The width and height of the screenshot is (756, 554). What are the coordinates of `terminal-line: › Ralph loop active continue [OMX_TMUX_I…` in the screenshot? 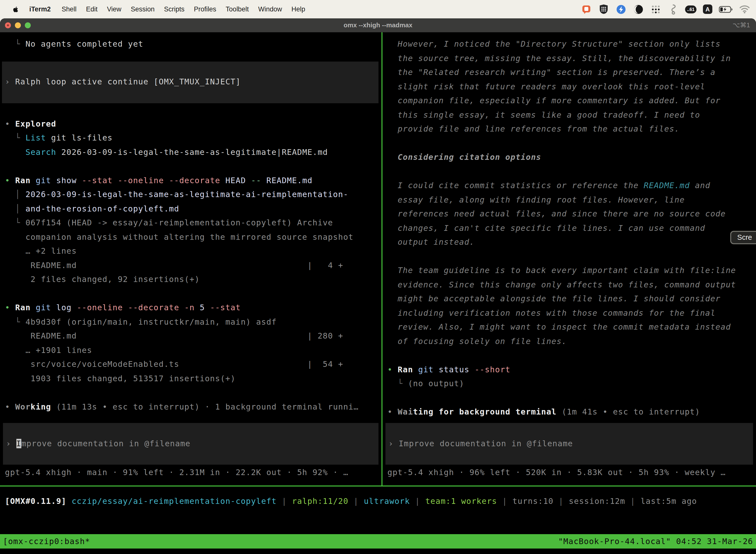 It's located at (123, 82).